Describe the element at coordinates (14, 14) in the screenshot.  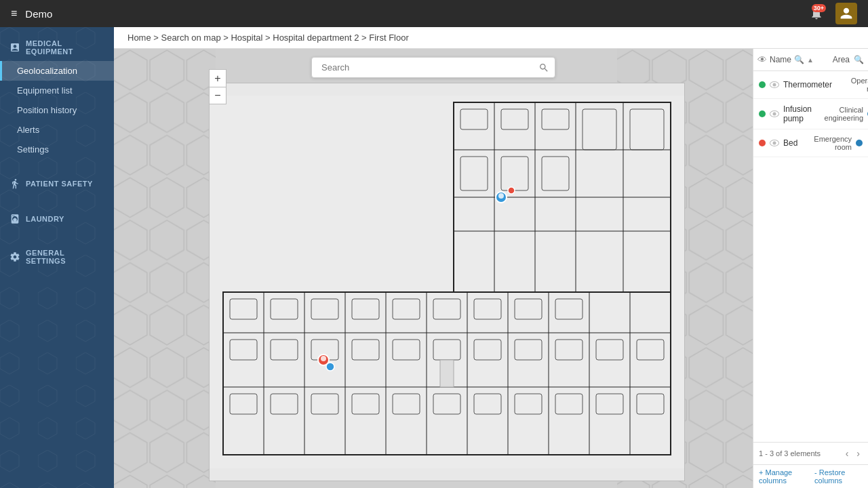
I see `menu-icon: ≡` at that location.